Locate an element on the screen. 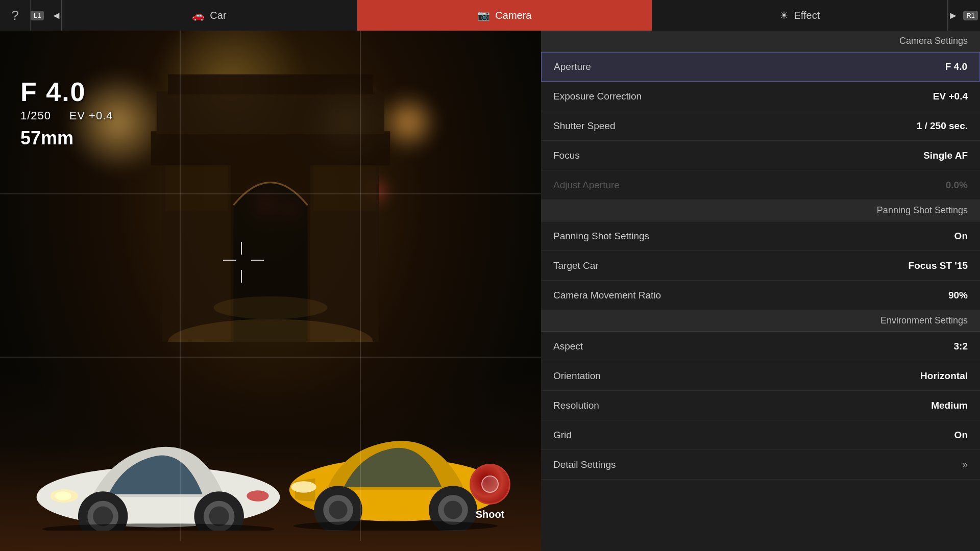 This screenshot has width=980, height=551. adjust-aperture-value: 0.0% is located at coordinates (957, 185).